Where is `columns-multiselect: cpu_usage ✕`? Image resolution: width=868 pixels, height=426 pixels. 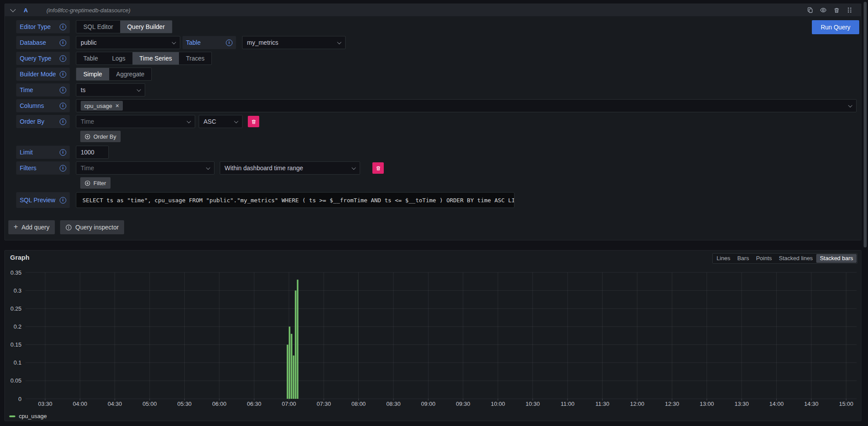
columns-multiselect: cpu_usage ✕ is located at coordinates (466, 106).